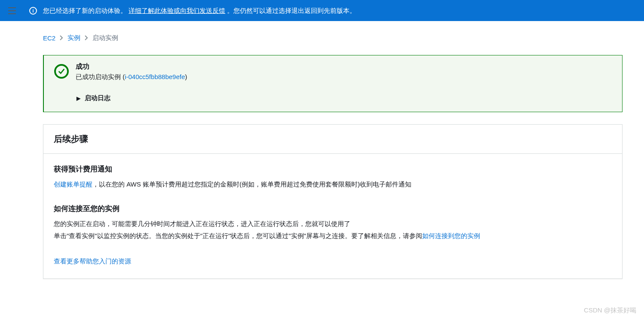 This screenshot has width=644, height=318. I want to click on launch-log-label: 启动日志, so click(98, 98).